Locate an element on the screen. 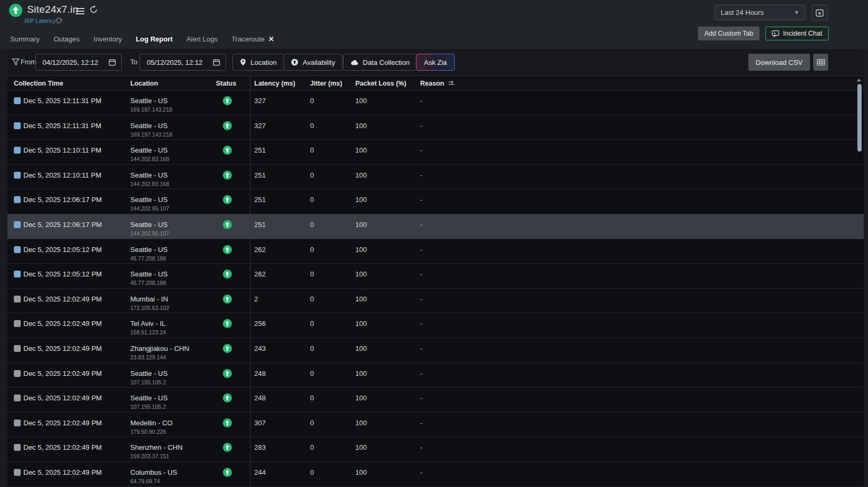  col-status: Status is located at coordinates (226, 83).